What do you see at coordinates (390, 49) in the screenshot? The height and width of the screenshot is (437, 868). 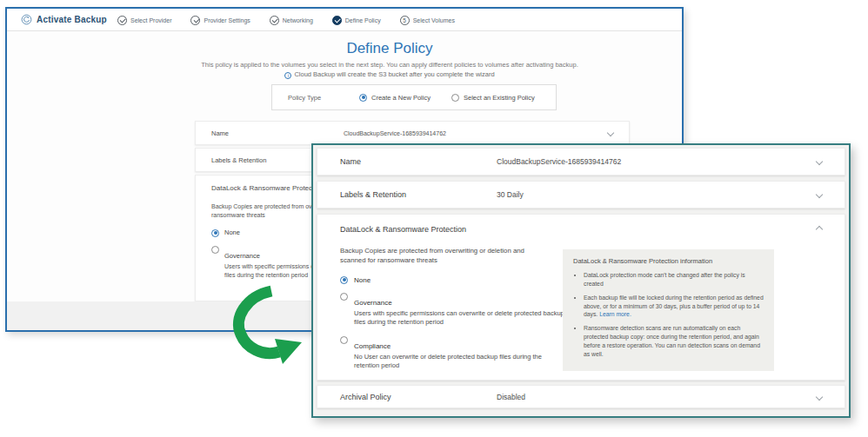 I see `page-title: Define Policy` at bounding box center [390, 49].